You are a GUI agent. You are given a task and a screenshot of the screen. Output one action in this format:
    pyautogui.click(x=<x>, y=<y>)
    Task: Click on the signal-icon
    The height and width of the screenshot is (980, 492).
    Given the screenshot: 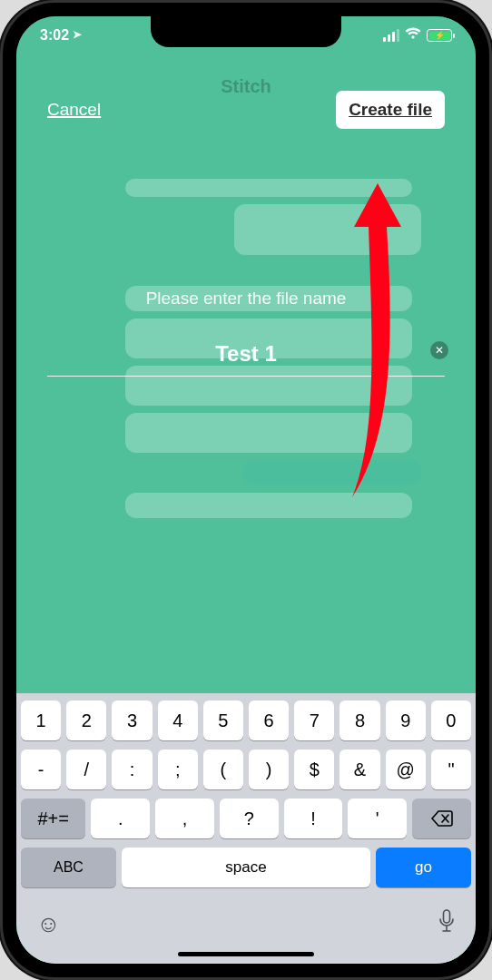 What is the action you would take?
    pyautogui.click(x=391, y=35)
    